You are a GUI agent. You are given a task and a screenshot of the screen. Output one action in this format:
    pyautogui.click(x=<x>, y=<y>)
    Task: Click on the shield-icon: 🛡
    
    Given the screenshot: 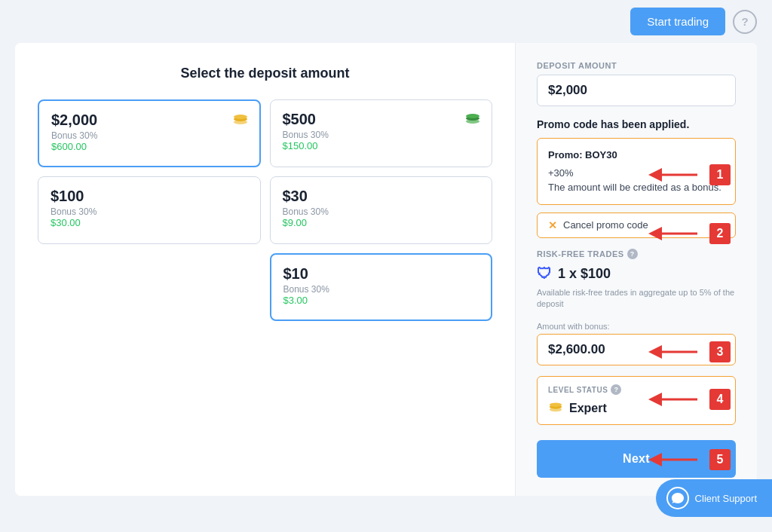 What is the action you would take?
    pyautogui.click(x=544, y=274)
    